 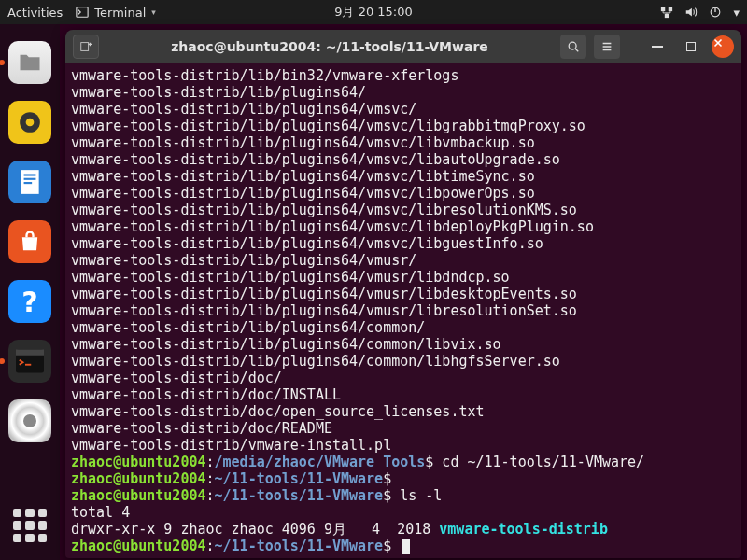 I want to click on question-icon: ?, so click(x=30, y=302).